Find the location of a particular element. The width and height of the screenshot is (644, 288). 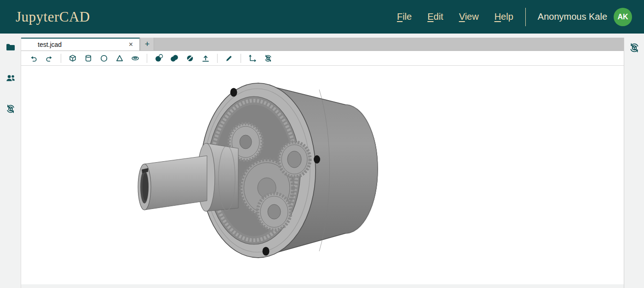

union-button is located at coordinates (174, 58).